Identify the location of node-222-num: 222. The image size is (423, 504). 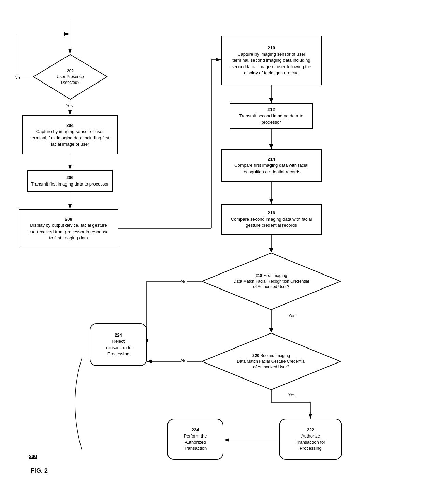
(311, 430).